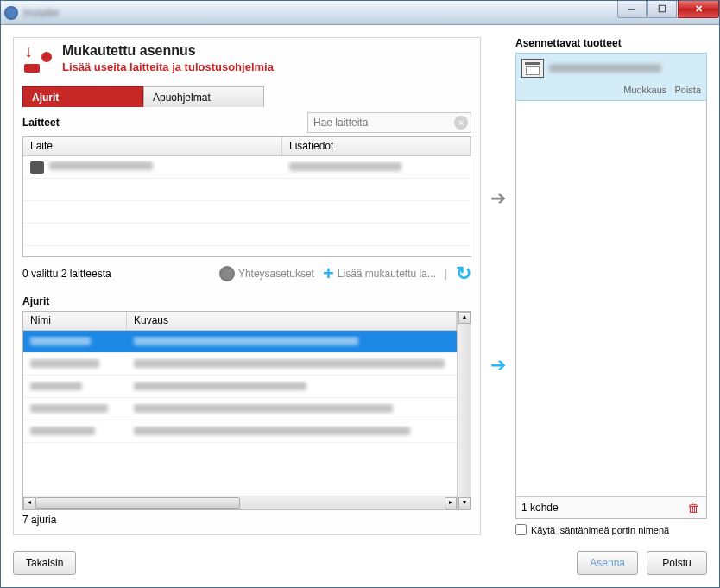 The height and width of the screenshot is (588, 720). What do you see at coordinates (247, 147) in the screenshot?
I see `devices-table-header: Laite Lisätiedot` at bounding box center [247, 147].